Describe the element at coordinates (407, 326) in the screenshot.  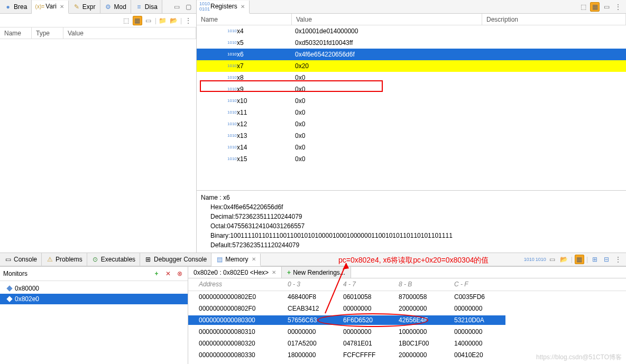
I see `memory-body: 00000000000802E0468400F80601005887000058…` at that location.